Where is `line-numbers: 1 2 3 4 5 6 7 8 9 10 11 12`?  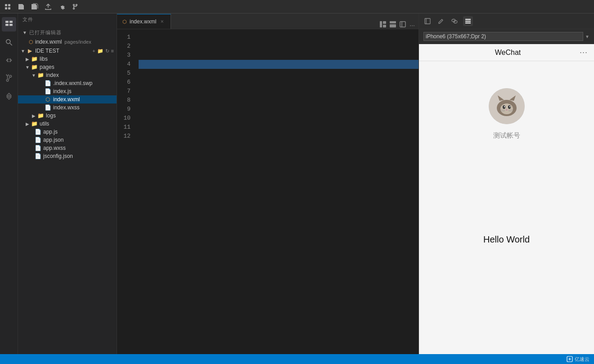 line-numbers: 1 2 3 4 5 6 7 8 9 10 11 12 is located at coordinates (126, 192).